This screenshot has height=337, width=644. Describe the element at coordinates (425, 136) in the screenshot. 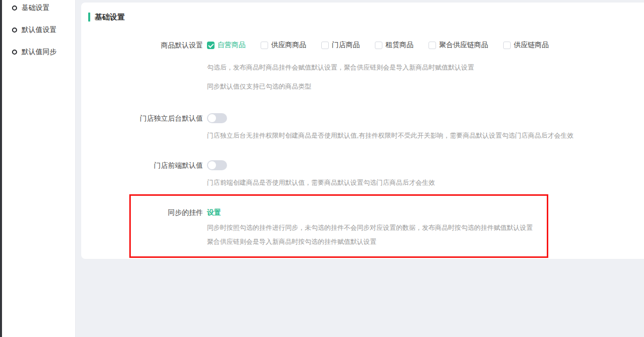

I see `hint-text: 门店独立后台无挂件权限时创建商品是否使用默认值,有挂件权限时不受此开关影响，需要…` at that location.